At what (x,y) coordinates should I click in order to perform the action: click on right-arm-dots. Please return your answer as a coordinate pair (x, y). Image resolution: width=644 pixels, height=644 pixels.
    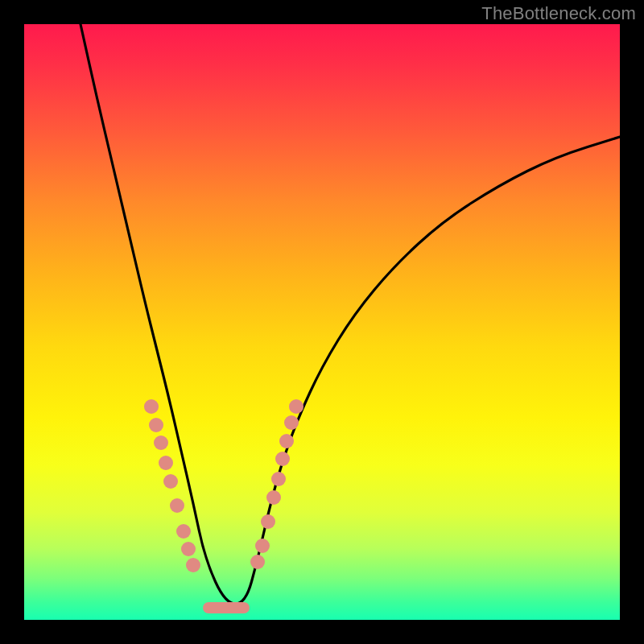
    Looking at the image, I should click on (277, 485).